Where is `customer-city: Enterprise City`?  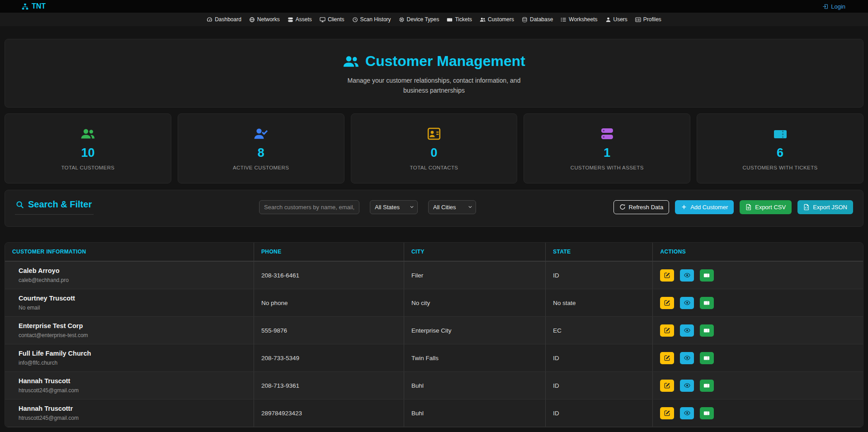
customer-city: Enterprise City is located at coordinates (475, 331).